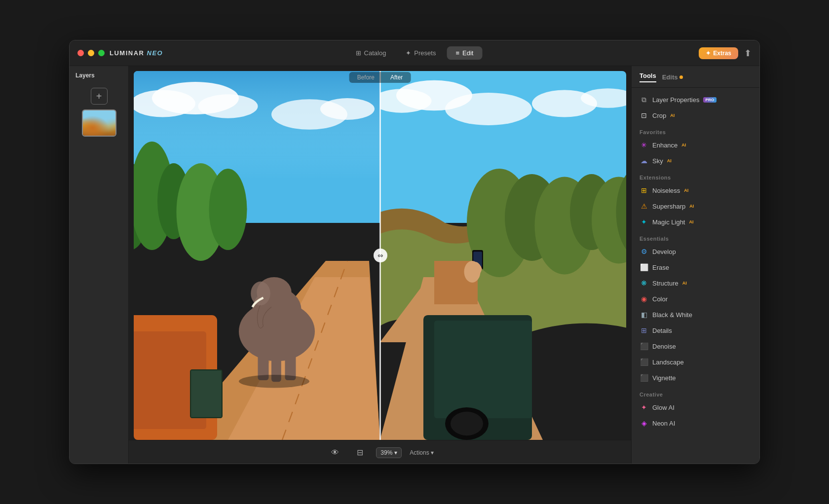 The width and height of the screenshot is (829, 504). What do you see at coordinates (136, 53) in the screenshot?
I see `app-logo: LUMINAR NEO` at bounding box center [136, 53].